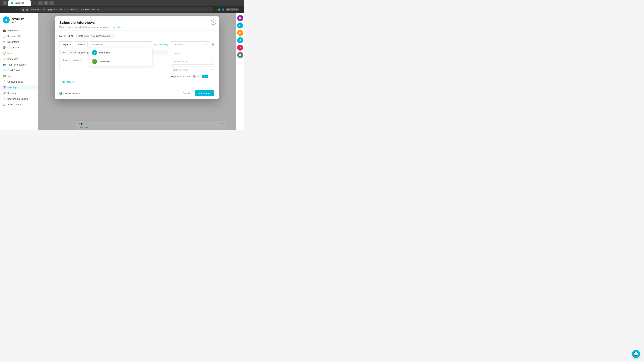  Describe the element at coordinates (16, 82) in the screenshot. I see `sidebar-label: Questionnaires` at that location.